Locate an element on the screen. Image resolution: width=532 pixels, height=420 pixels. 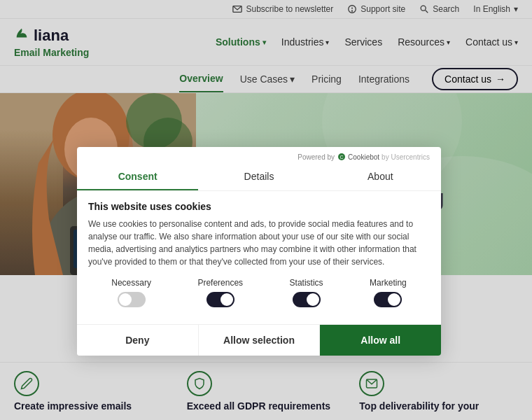
tab-details: Details is located at coordinates (259, 177).